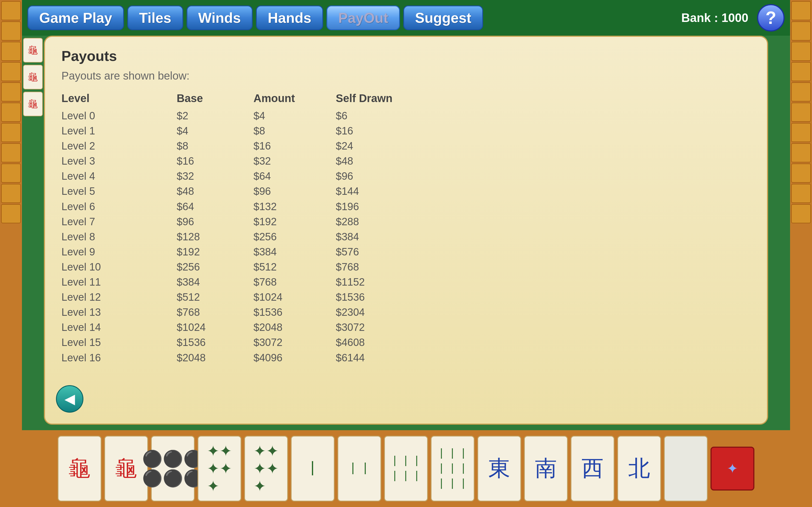 This screenshot has width=812, height=507. I want to click on cell-selfdrawn: $24, so click(377, 146).